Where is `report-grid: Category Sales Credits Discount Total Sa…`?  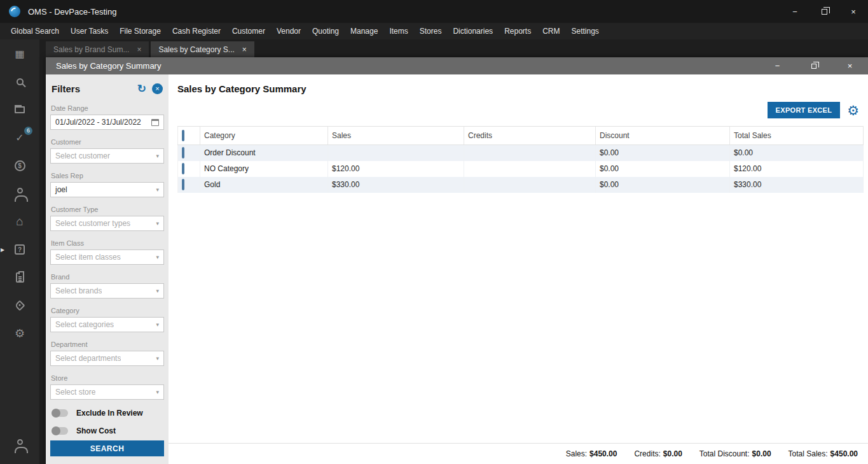
report-grid: Category Sales Credits Discount Total Sa… is located at coordinates (520, 159).